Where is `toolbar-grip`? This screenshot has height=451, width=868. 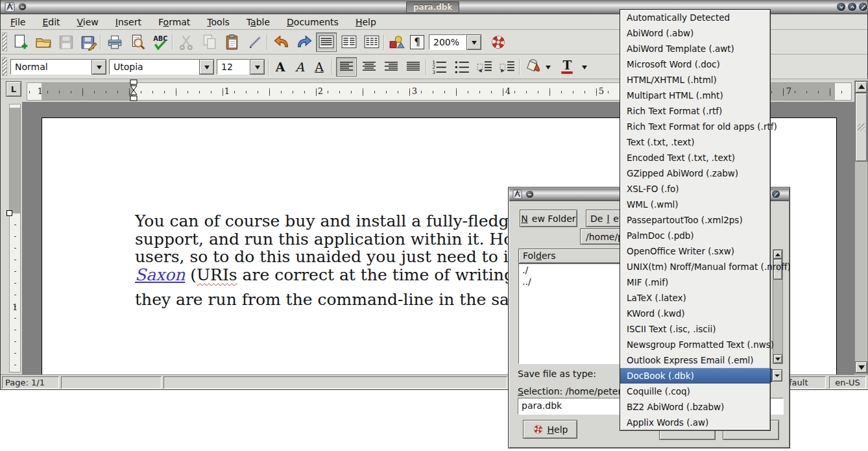 toolbar-grip is located at coordinates (5, 66).